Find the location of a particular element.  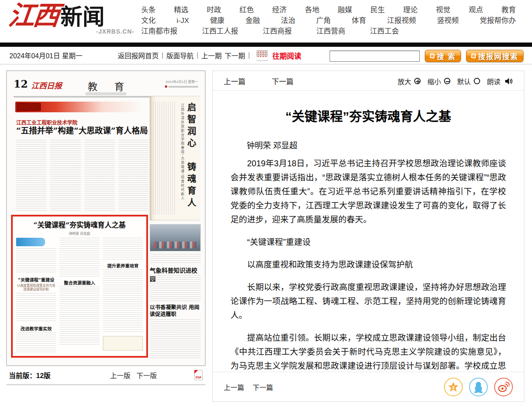

paper-section-underline is located at coordinates (106, 94).